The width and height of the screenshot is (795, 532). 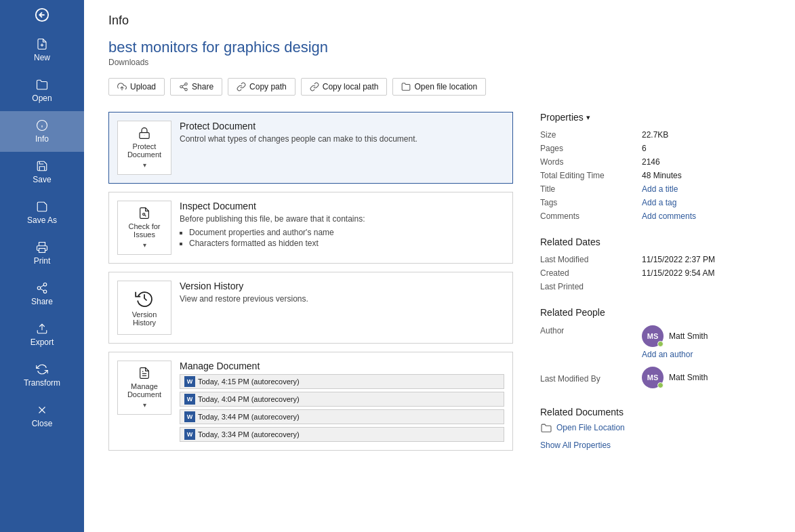 What do you see at coordinates (314, 87) in the screenshot?
I see `copy-local-path-icon` at bounding box center [314, 87].